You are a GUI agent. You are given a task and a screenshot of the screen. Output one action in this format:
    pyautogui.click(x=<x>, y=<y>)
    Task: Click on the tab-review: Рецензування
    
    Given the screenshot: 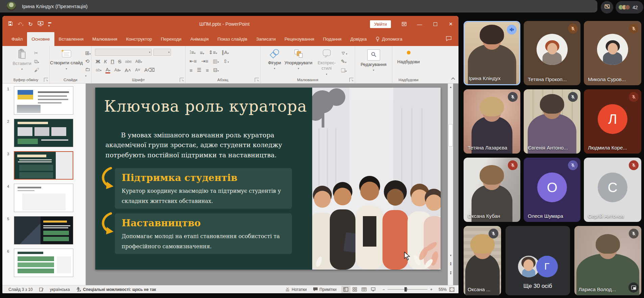 What is the action you would take?
    pyautogui.click(x=299, y=39)
    